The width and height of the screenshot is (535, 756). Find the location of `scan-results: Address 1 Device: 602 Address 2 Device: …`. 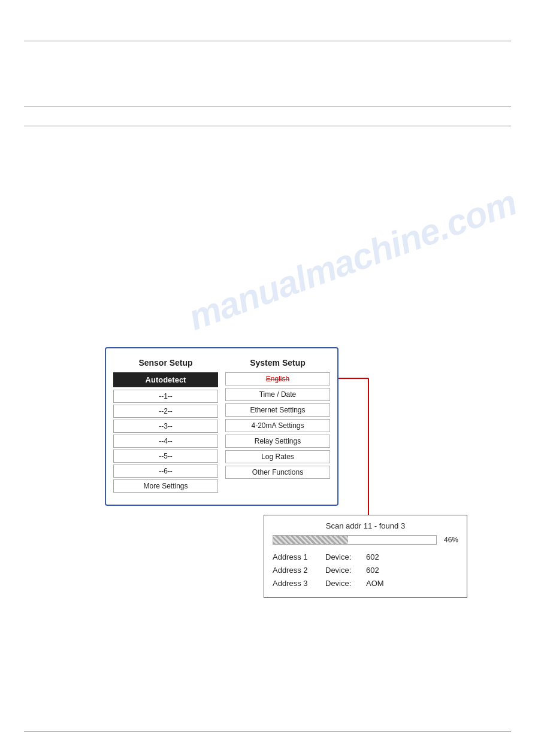

scan-results: Address 1 Device: 602 Address 2 Device: … is located at coordinates (365, 570).